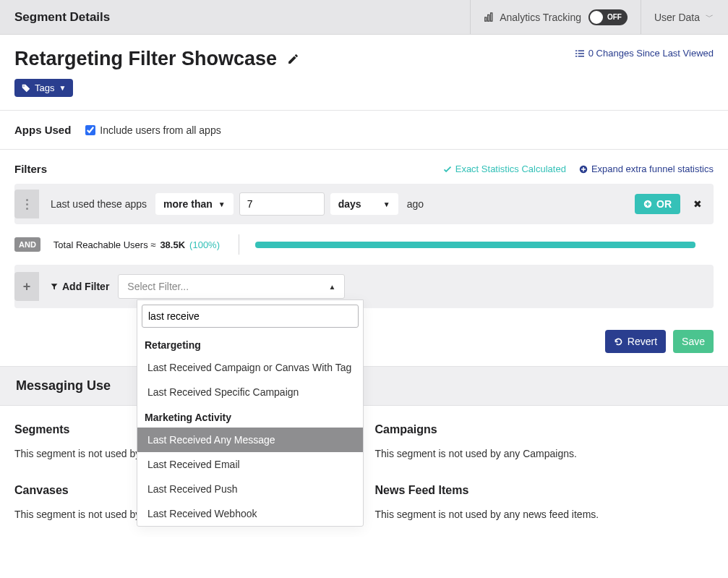 Image resolution: width=728 pixels, height=578 pixels. Describe the element at coordinates (45, 88) in the screenshot. I see `tags-label: Tags` at that location.